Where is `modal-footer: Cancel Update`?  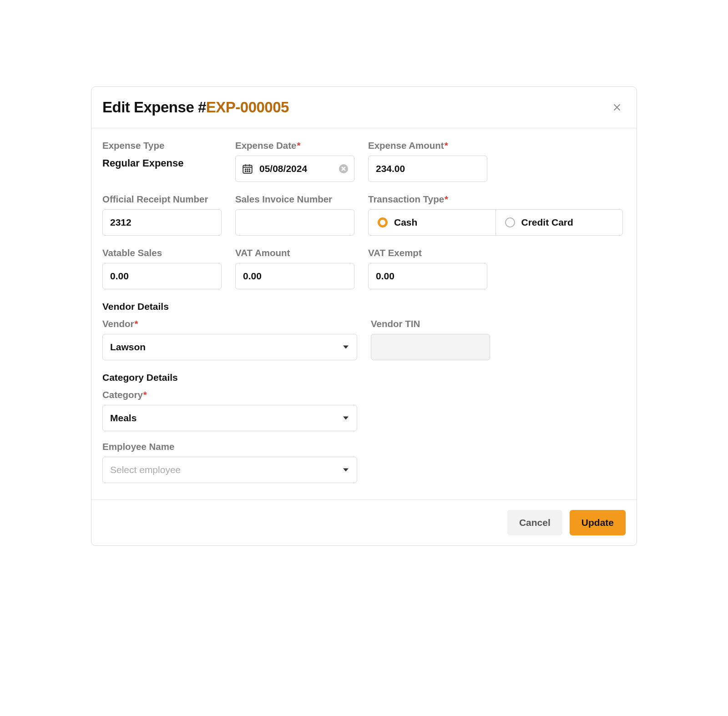
modal-footer: Cancel Update is located at coordinates (364, 522).